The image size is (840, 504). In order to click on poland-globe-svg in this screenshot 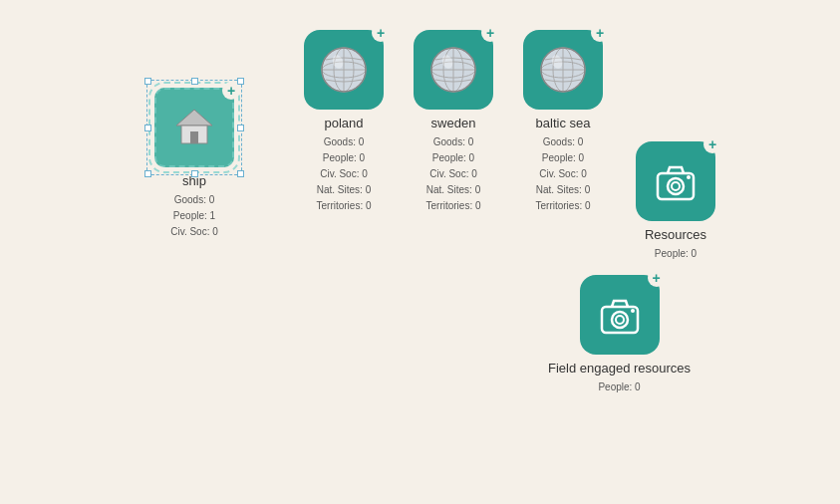, I will do `click(344, 70)`.